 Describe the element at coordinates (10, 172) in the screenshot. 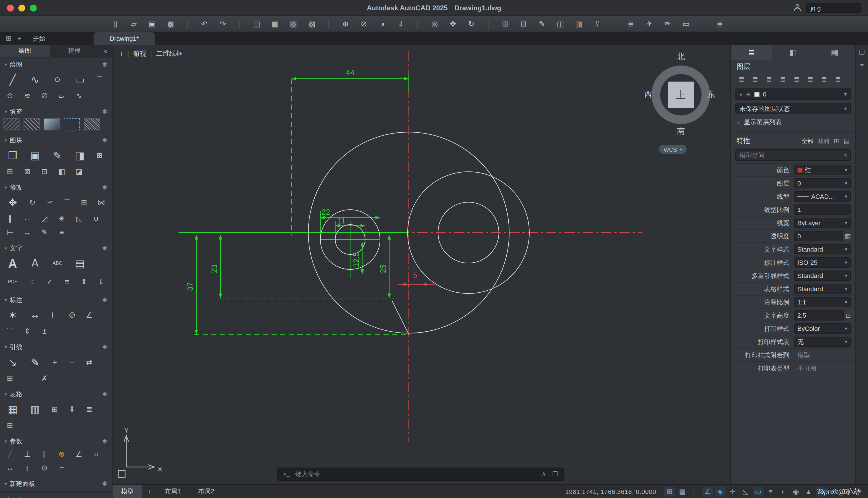

I see `block-tool2-icon: ⊟` at that location.